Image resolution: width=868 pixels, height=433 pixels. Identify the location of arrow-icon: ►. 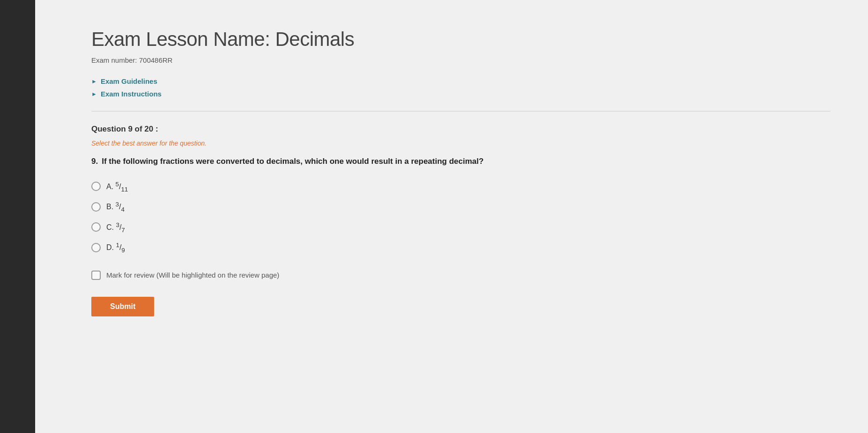
(94, 81).